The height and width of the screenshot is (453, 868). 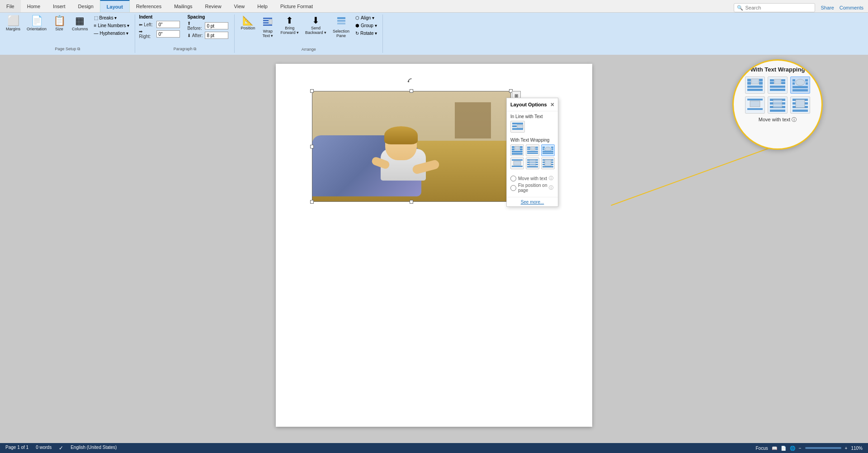 I want to click on zoom-move-with-text: Move with text ⓘ, so click(x=778, y=119).